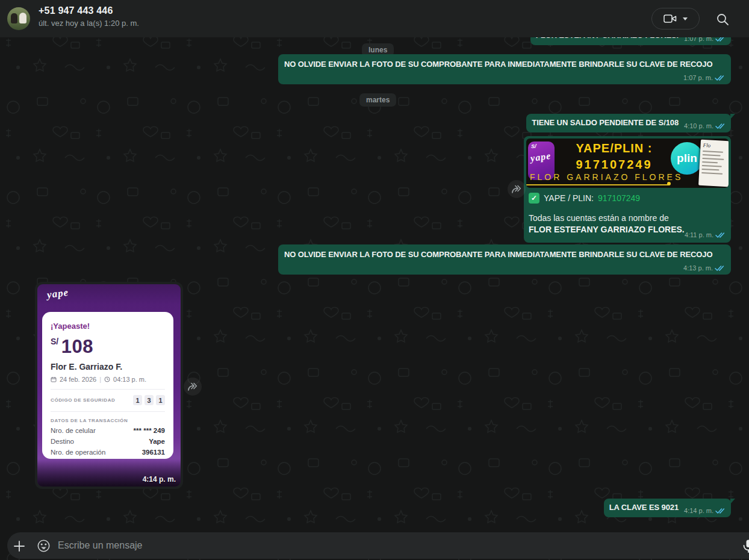  What do you see at coordinates (108, 420) in the screenshot?
I see `transaction-data-label: DATOS DE LA TRANSACCIÓN` at bounding box center [108, 420].